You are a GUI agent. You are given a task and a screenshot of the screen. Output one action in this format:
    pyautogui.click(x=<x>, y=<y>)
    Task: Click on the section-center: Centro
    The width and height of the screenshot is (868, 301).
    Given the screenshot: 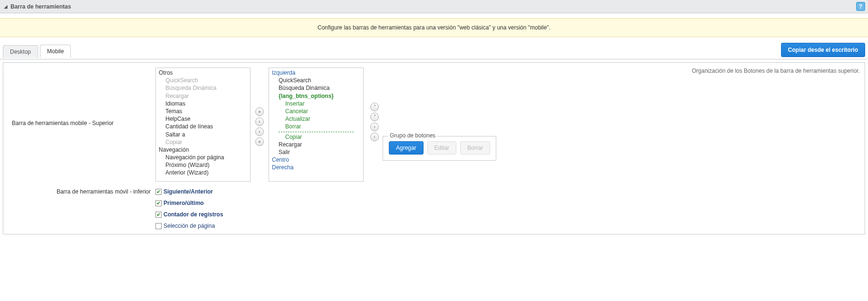 What is the action you would take?
    pyautogui.click(x=316, y=160)
    